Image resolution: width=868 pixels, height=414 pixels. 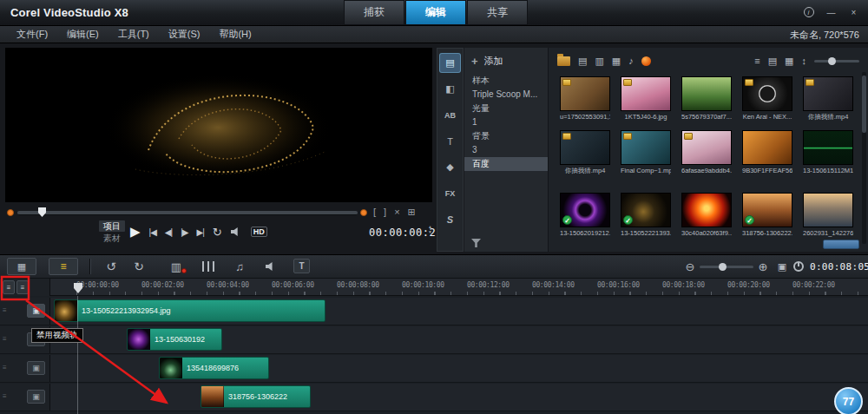 What do you see at coordinates (174, 339) in the screenshot?
I see `timeline-clip: 13-150630192` at bounding box center [174, 339].